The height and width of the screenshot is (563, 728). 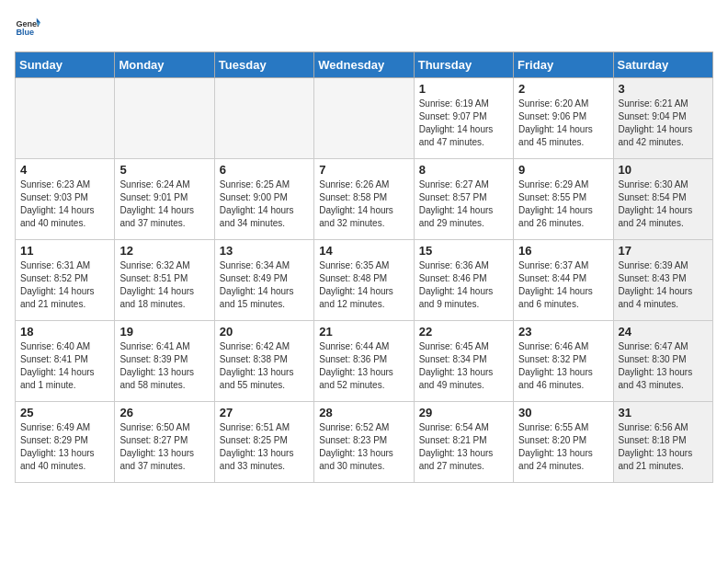 What do you see at coordinates (463, 65) in the screenshot?
I see `col-header-thursday: Thursday` at bounding box center [463, 65].